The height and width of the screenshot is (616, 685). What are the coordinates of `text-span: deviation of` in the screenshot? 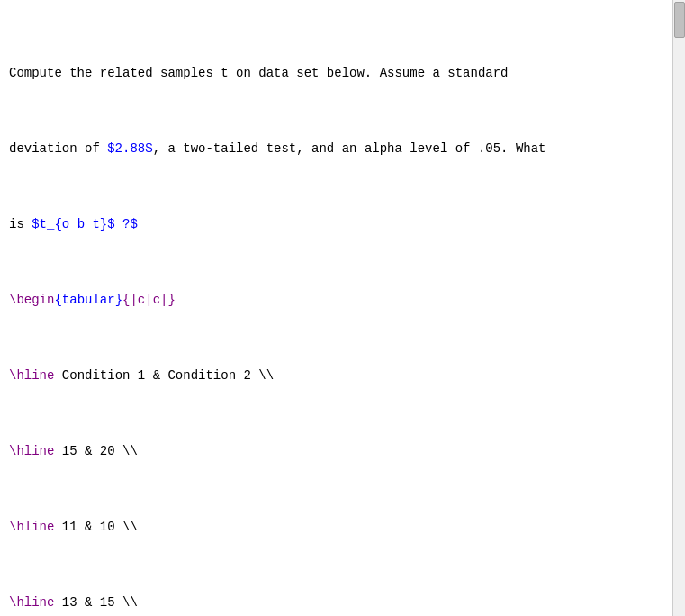 It's located at (58, 149).